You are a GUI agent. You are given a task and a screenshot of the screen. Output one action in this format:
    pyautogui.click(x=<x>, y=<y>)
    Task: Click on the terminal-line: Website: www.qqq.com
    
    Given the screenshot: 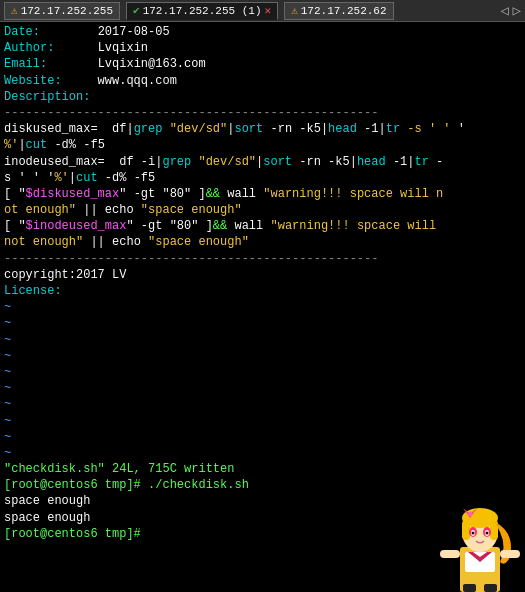 What is the action you would take?
    pyautogui.click(x=262, y=81)
    